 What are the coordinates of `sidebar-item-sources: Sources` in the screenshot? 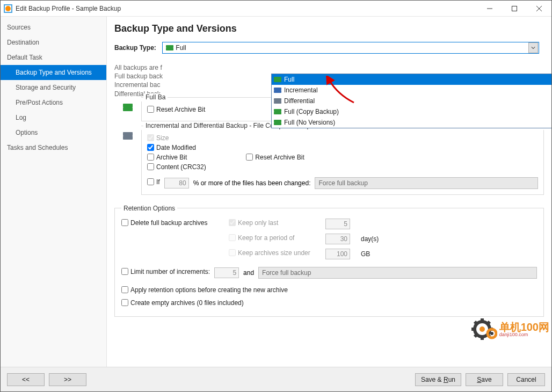 It's located at (54, 27).